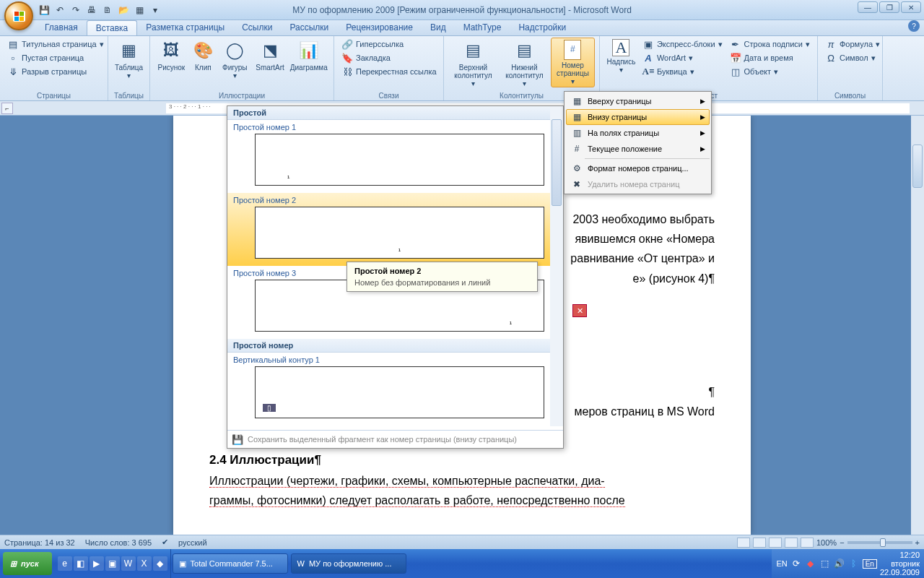  What do you see at coordinates (853, 58) in the screenshot?
I see `symbol-button: ΩСимвол ▾` at bounding box center [853, 58].